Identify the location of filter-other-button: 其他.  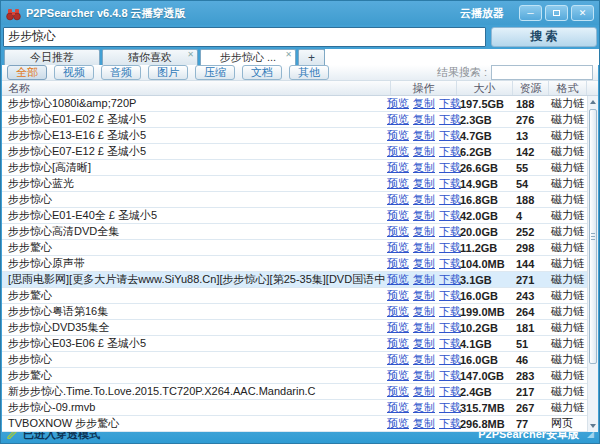
(309, 72).